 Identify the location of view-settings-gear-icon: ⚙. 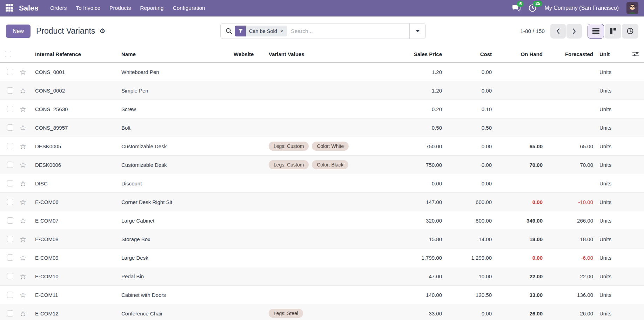
(102, 31).